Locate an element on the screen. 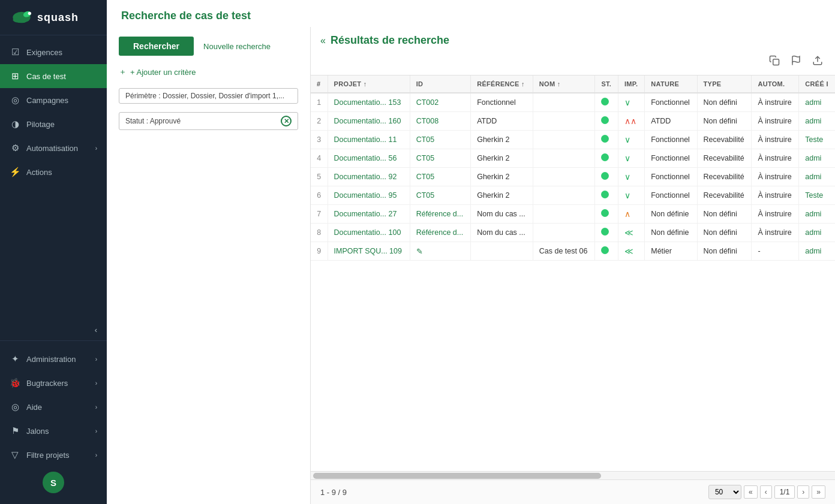  cell-id: CT002 is located at coordinates (440, 102).